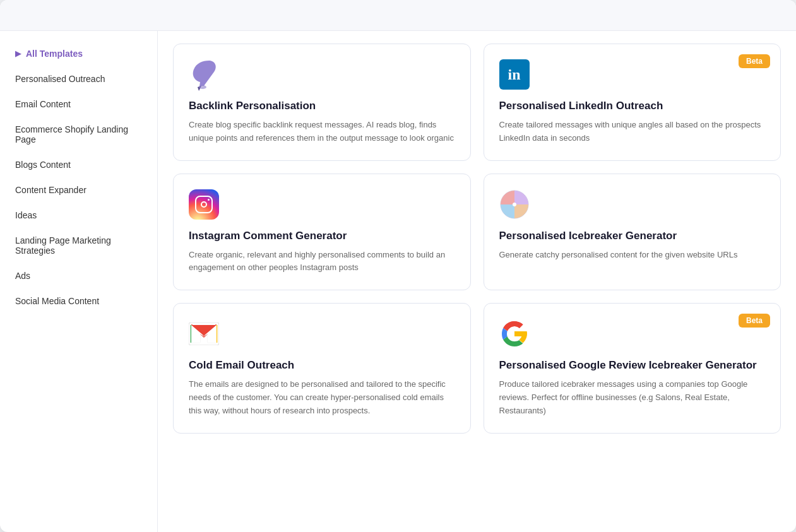 The width and height of the screenshot is (796, 532). Describe the element at coordinates (514, 334) in the screenshot. I see `google-icon` at that location.